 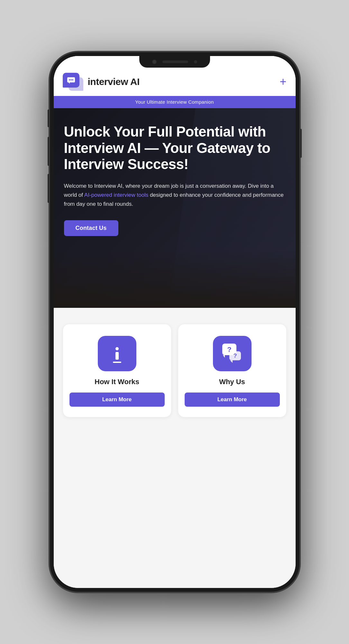 I want to click on why-us-card: ? ? Why Us Learn More, so click(x=232, y=371).